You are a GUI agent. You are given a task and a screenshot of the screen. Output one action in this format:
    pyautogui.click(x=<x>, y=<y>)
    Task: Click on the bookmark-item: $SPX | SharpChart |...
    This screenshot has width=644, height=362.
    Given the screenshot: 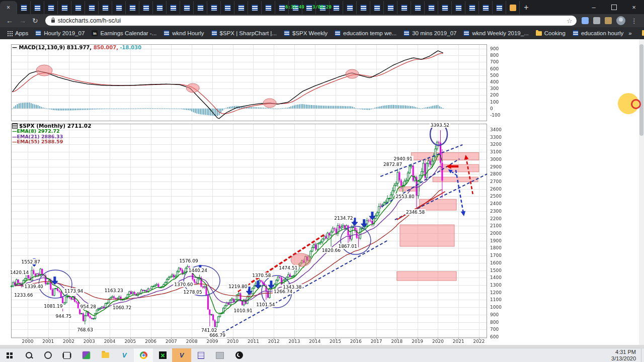 What is the action you would take?
    pyautogui.click(x=244, y=33)
    